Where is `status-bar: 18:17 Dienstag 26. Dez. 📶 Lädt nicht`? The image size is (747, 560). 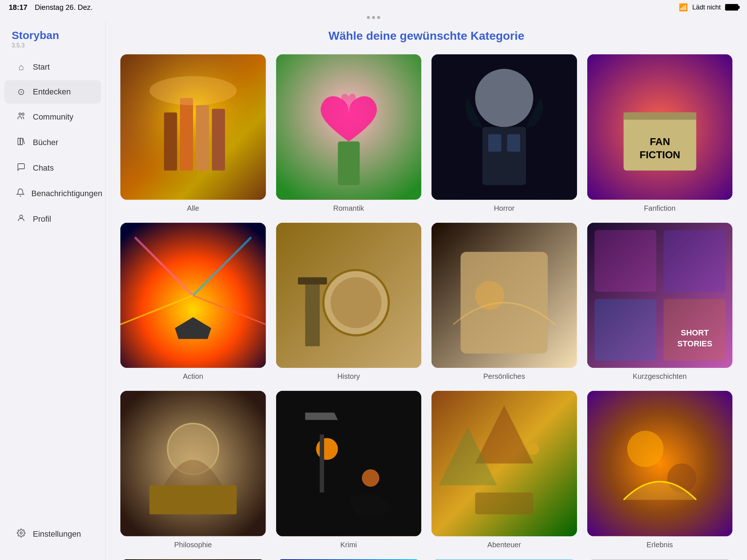 status-bar: 18:17 Dienstag 26. Dez. 📶 Lädt nicht is located at coordinates (374, 7).